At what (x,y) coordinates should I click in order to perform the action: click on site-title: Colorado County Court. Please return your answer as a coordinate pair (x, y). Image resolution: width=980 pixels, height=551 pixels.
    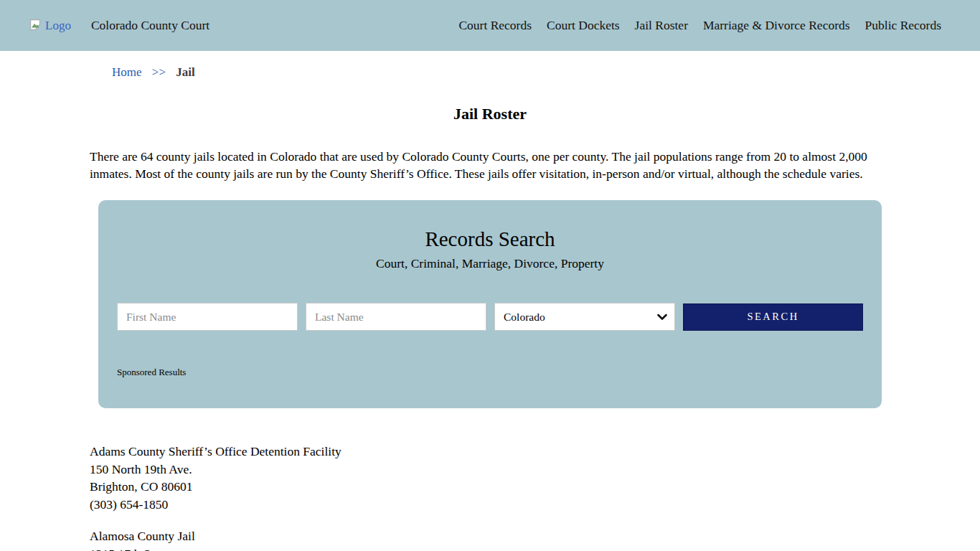
    Looking at the image, I should click on (151, 26).